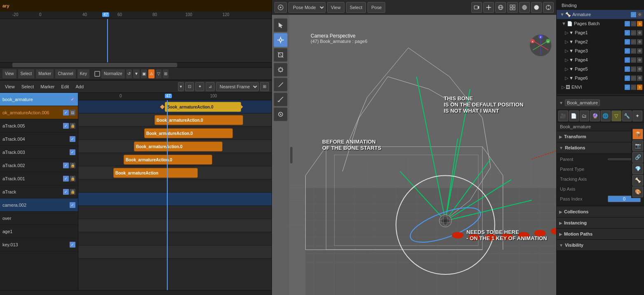 The height and width of the screenshot is (295, 644). I want to click on pages-extra-icon: 3, so click(639, 24).